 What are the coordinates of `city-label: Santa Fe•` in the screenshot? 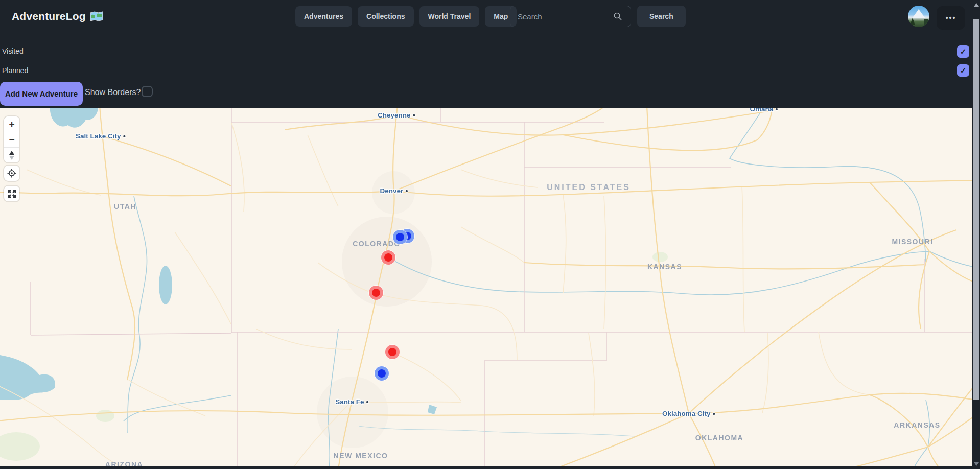 It's located at (352, 402).